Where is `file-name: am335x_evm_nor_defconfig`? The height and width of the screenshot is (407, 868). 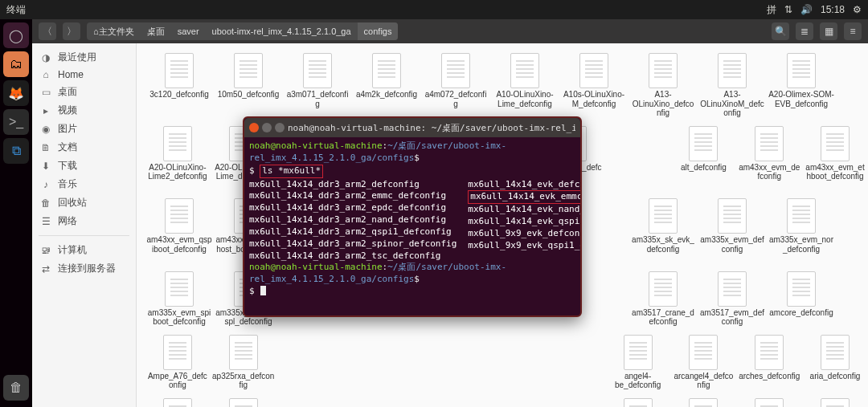
file-name: am335x_evm_nor_defconfig is located at coordinates (801, 244).